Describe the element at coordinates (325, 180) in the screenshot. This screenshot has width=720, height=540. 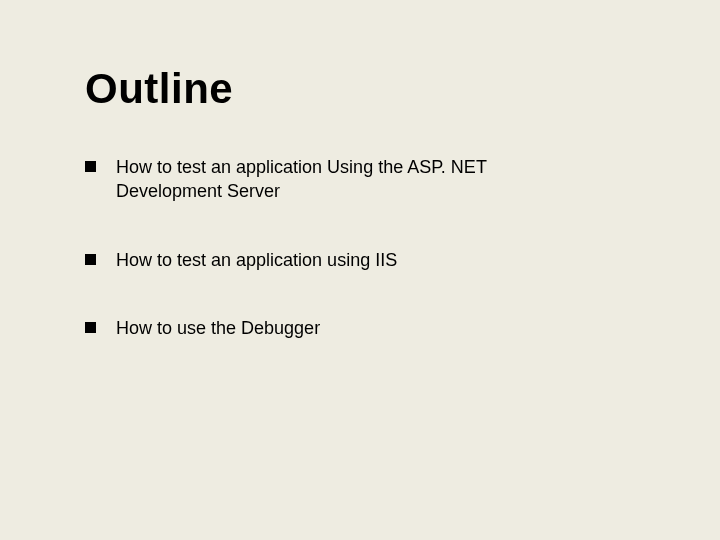
I see `list-item: How to test an application Using the ASP…` at that location.